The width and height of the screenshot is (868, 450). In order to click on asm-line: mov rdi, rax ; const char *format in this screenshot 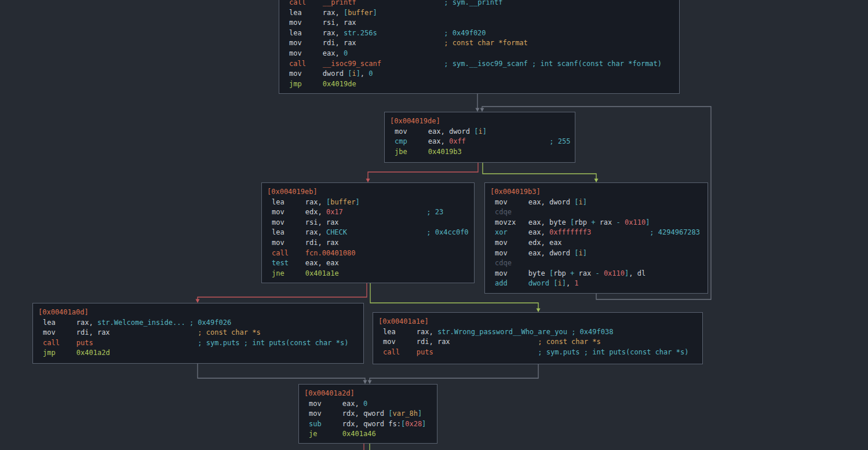, I will do `click(479, 43)`.